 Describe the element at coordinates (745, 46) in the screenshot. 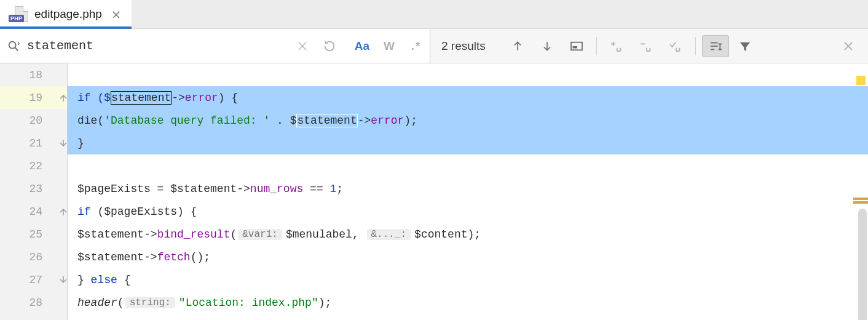

I see `filter-button` at that location.